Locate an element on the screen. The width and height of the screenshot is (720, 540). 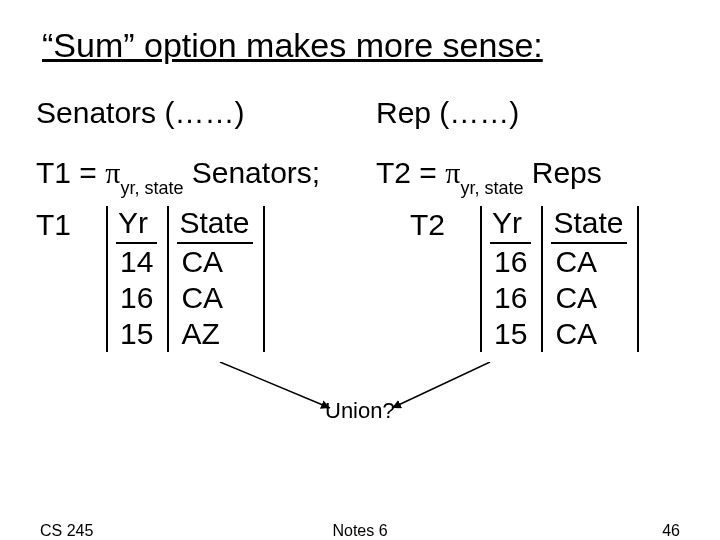
footer-notes: Notes 6 is located at coordinates (360, 531).